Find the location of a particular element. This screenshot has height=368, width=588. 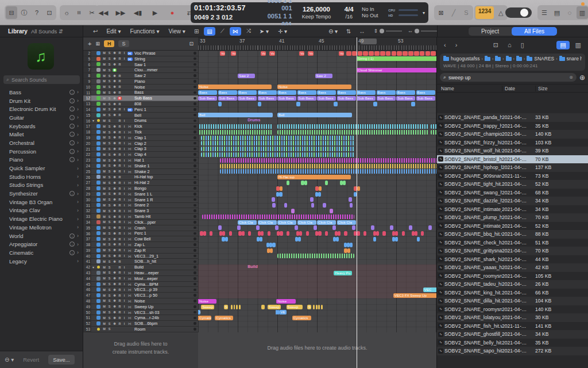

file-row: ∿SOBV2_SNARE_909snare2021-11-…73 KB is located at coordinates (512, 176).